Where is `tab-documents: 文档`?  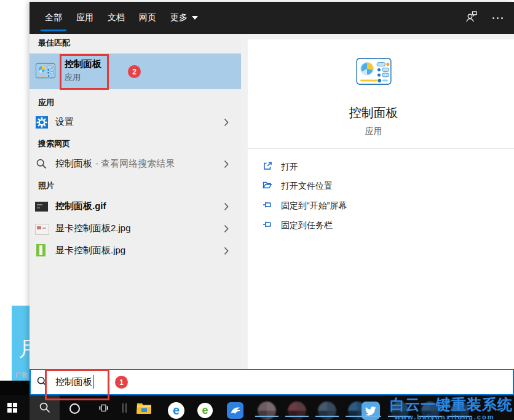 tab-documents: 文档 is located at coordinates (116, 18).